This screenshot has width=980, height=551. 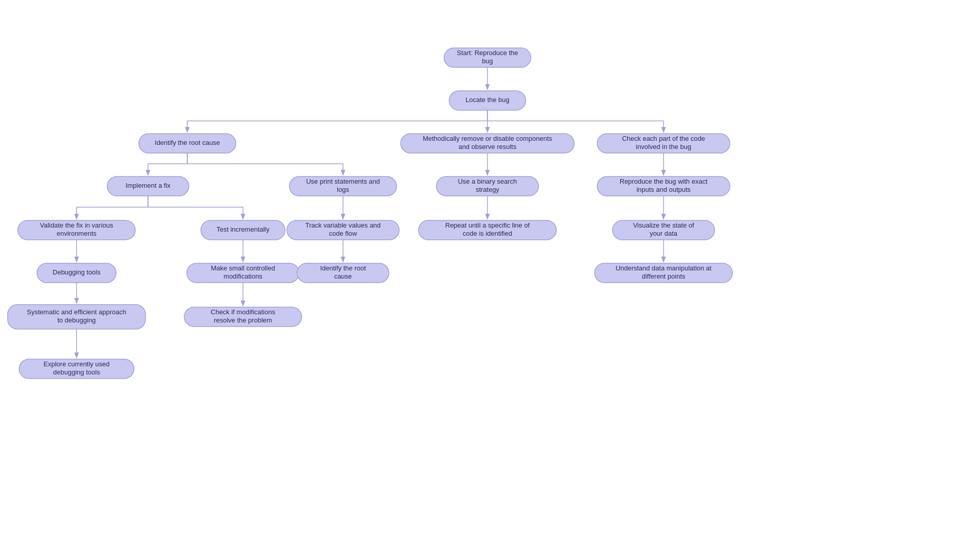 What do you see at coordinates (664, 273) in the screenshot?
I see `node-understand_data: Understand data manipulation atdifferent…` at bounding box center [664, 273].